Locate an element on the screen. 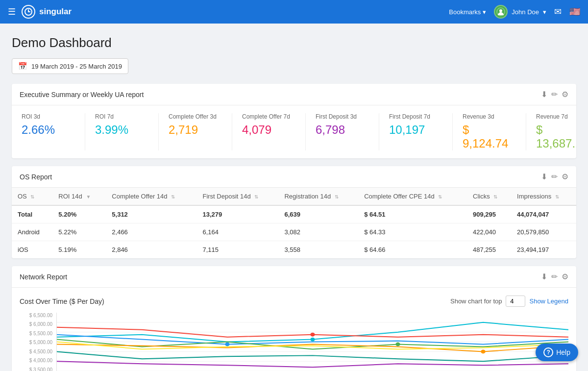 The height and width of the screenshot is (371, 588). table-cell-2: 2,846 is located at coordinates (151, 250).